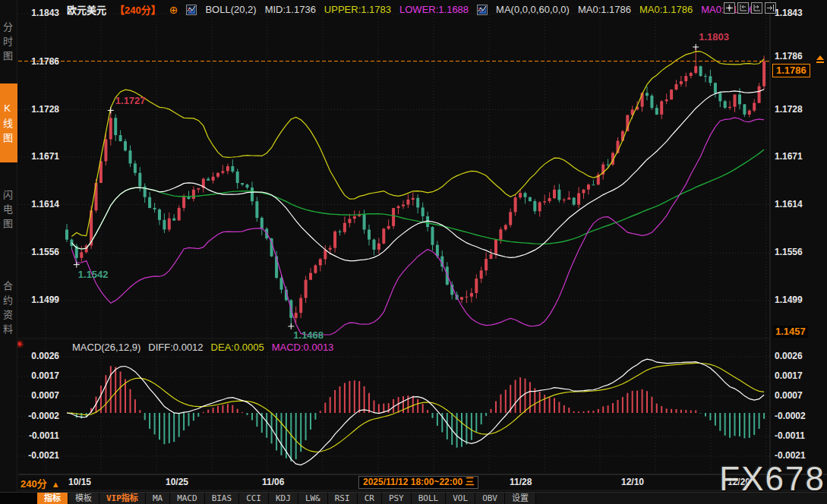 This screenshot has height=504, width=827. I want to click on tab-macd: MACD, so click(188, 498).